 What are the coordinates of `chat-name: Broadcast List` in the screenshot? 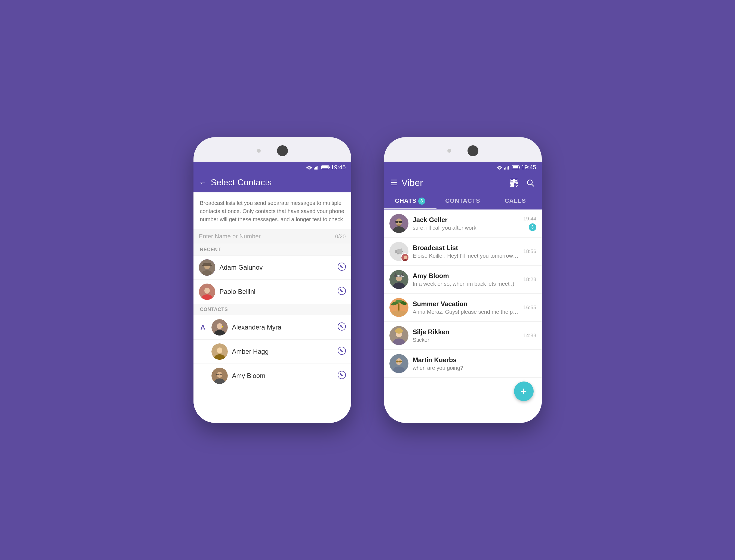 It's located at (466, 248).